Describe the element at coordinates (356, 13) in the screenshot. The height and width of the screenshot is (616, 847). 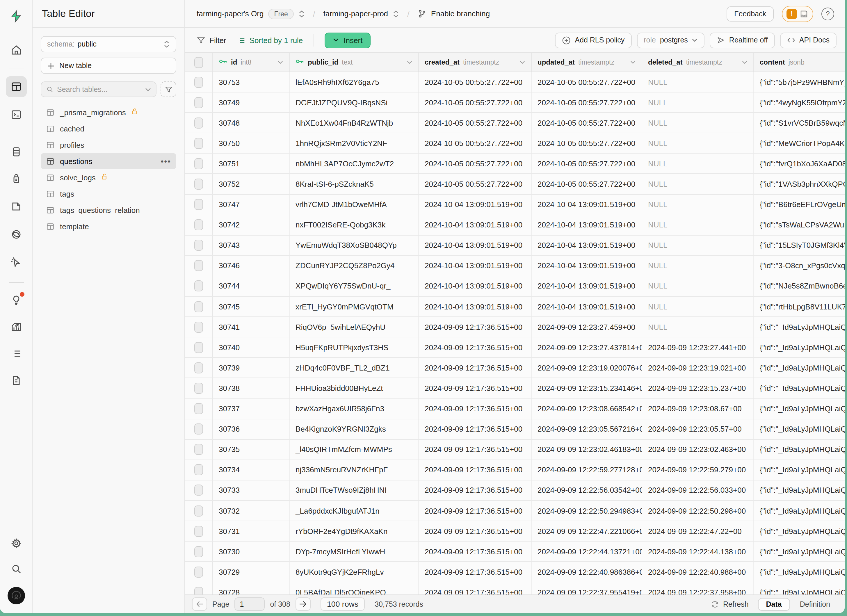
I see `project-name: farming-paper-prod` at that location.